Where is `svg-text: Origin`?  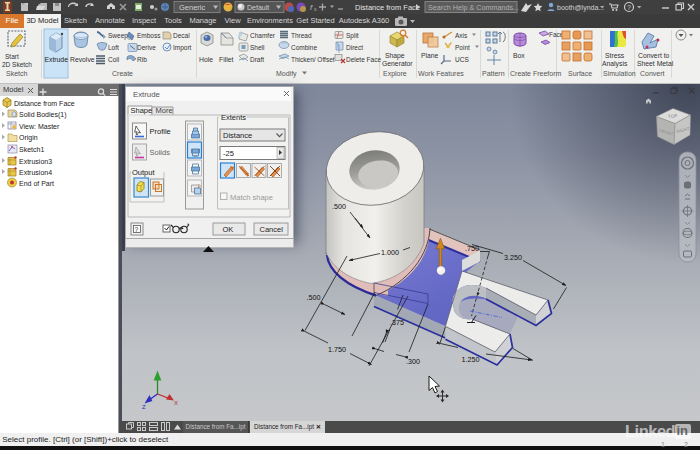 svg-text: Origin is located at coordinates (28, 138).